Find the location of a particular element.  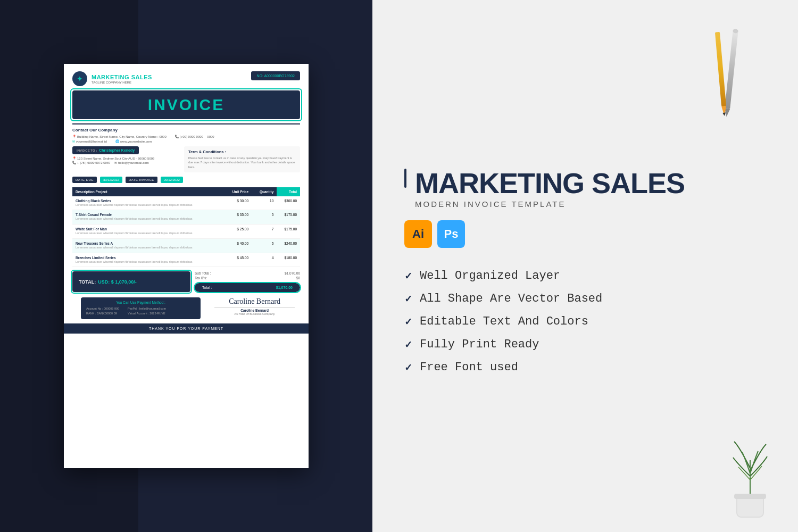

date-due-label: DATE DUE is located at coordinates (85, 180).